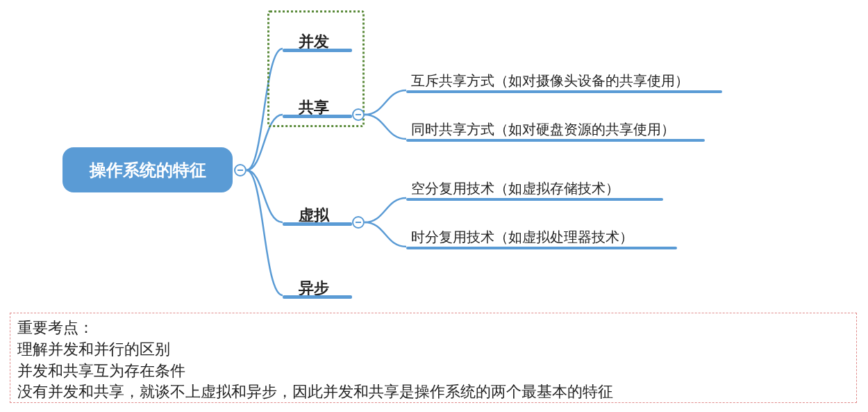 The width and height of the screenshot is (868, 412). Describe the element at coordinates (550, 81) in the screenshot. I see `leaf-label: 互斥共享方式（如对摄像头设备的共享使用）` at that location.